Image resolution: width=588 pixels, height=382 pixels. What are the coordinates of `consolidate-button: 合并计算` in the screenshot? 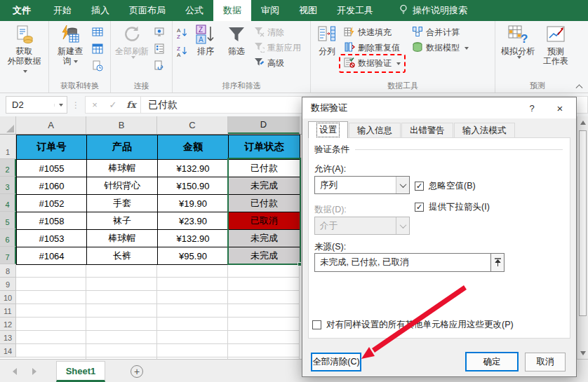 It's located at (441, 32).